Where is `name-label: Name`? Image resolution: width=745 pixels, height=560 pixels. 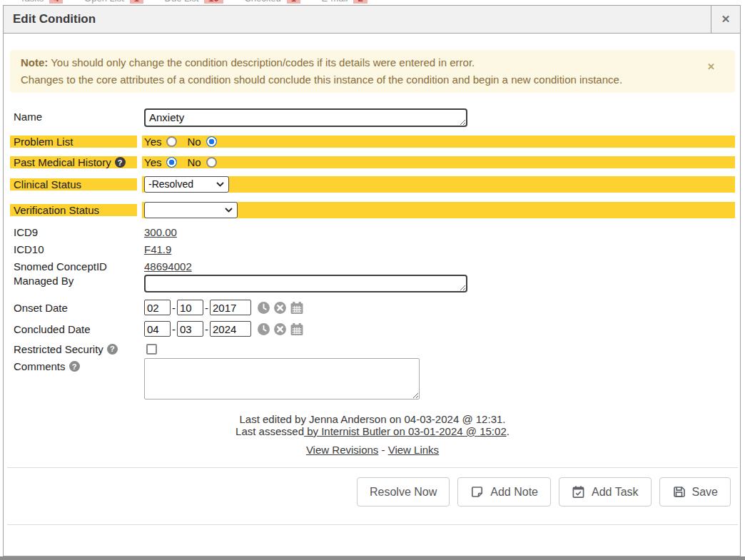
name-label: Name is located at coordinates (74, 116).